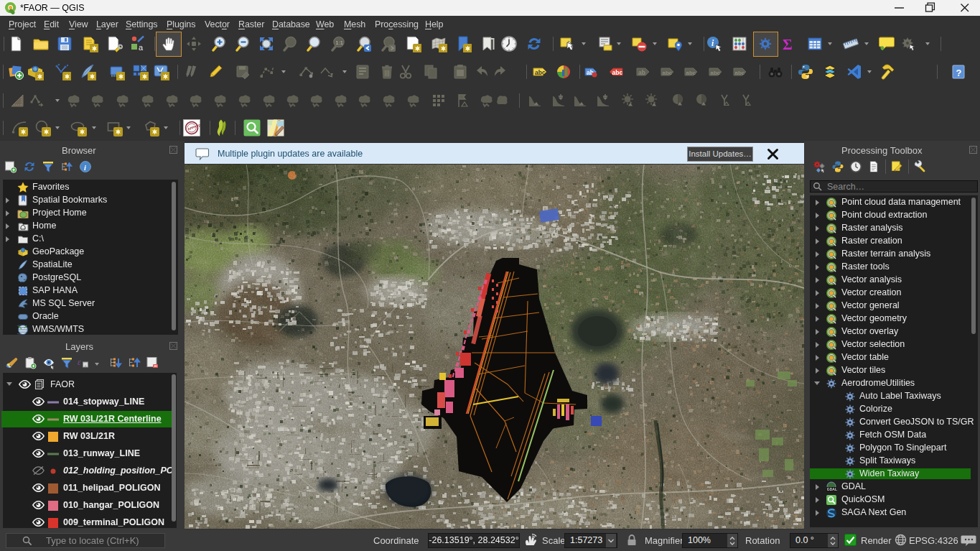 Image resolution: width=980 pixels, height=551 pixels. Describe the element at coordinates (340, 43) in the screenshot. I see `svg-text: 1:1` at that location.